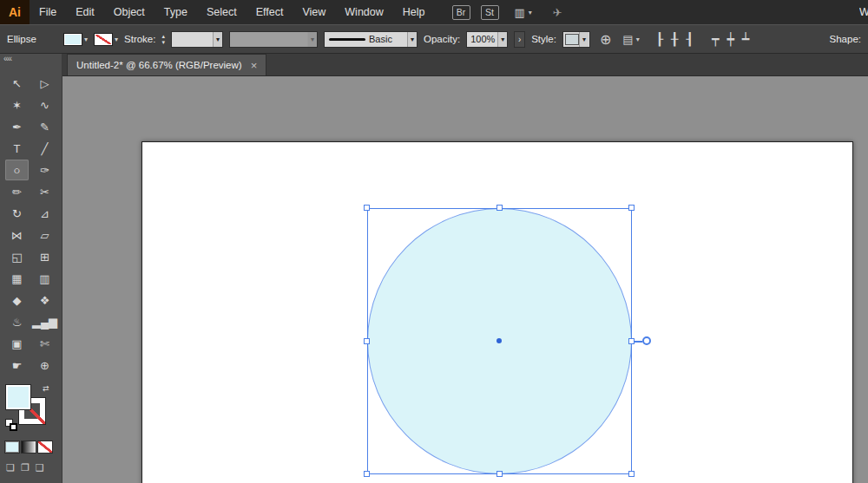 This screenshot has height=483, width=868. Describe the element at coordinates (17, 257) in the screenshot. I see `shape-builder-tool: ◱` at that location.